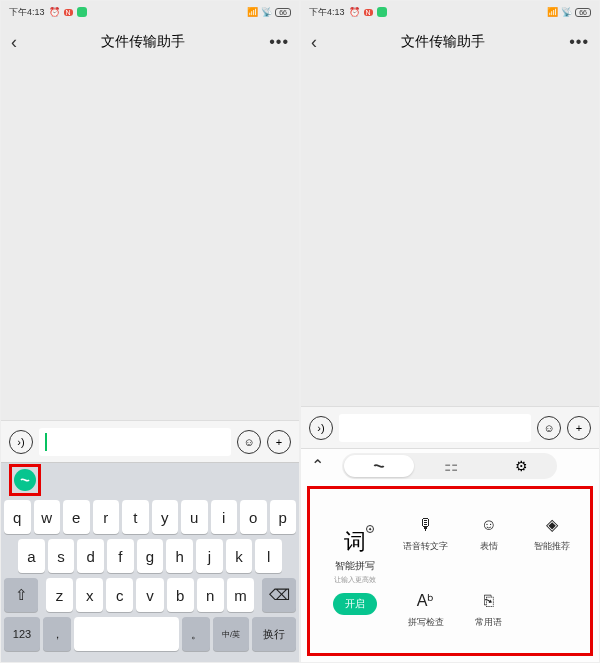 This screenshot has height=663, width=600. Describe the element at coordinates (231, 634) in the screenshot. I see `lang-key: 中/英` at that location.